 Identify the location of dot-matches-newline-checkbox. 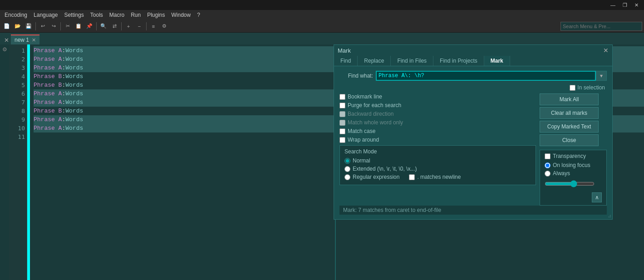
(412, 177).